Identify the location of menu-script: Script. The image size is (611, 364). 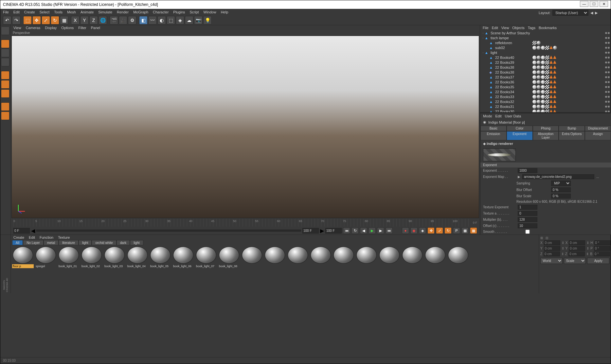
(194, 12).